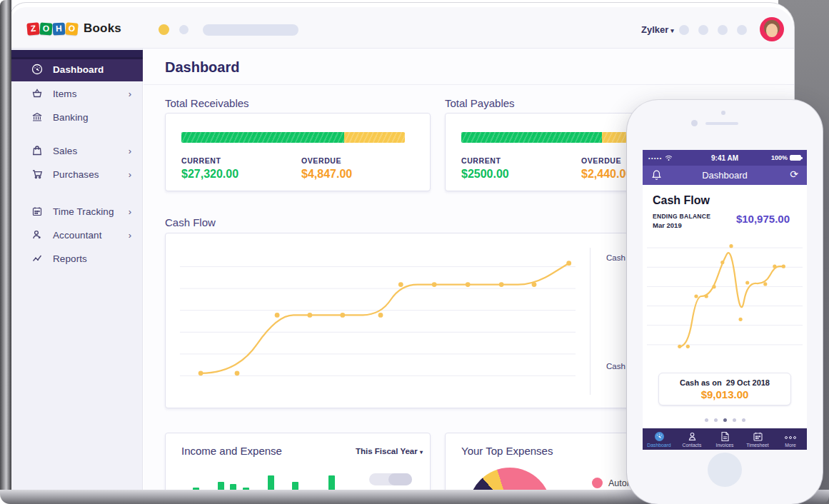  What do you see at coordinates (748, 383) in the screenshot?
I see `cash-as-on-date: 29 Oct 2018` at bounding box center [748, 383].